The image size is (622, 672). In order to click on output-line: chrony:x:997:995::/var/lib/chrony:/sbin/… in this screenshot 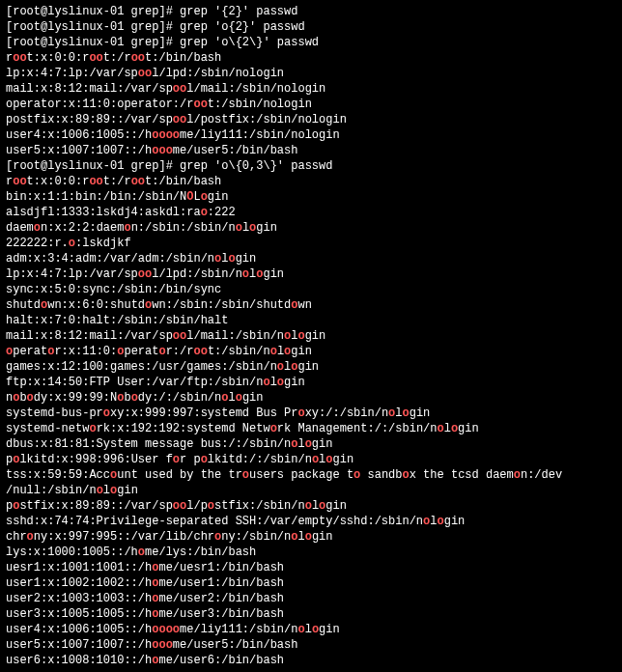, I will do `click(311, 537)`.